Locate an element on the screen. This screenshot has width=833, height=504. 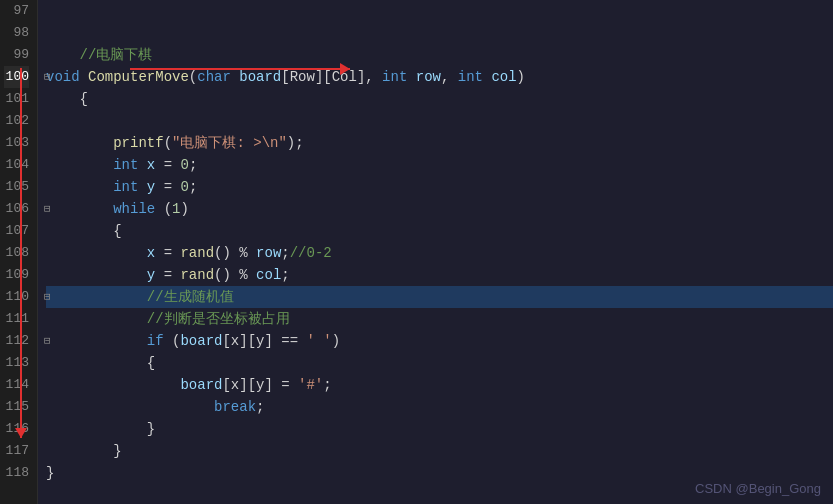
line-number-108: 108 is located at coordinates (16, 253).